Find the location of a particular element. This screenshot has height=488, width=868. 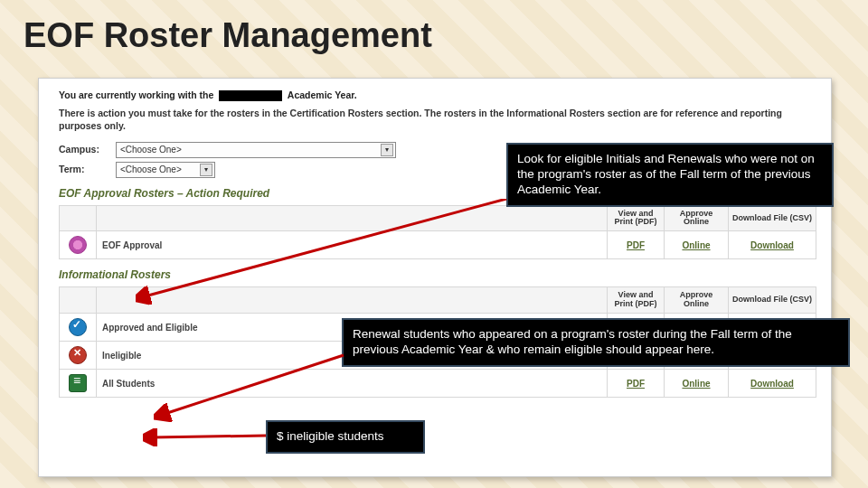

instruction-paragraph: There is action you must take for the ro… is located at coordinates (438, 119).